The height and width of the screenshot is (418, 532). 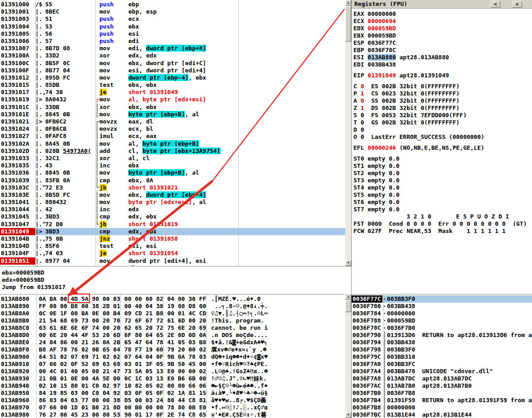 I want to click on disasm-row: 0139104B|.,75 0Bjnzshort 01391058, so click(x=173, y=239).